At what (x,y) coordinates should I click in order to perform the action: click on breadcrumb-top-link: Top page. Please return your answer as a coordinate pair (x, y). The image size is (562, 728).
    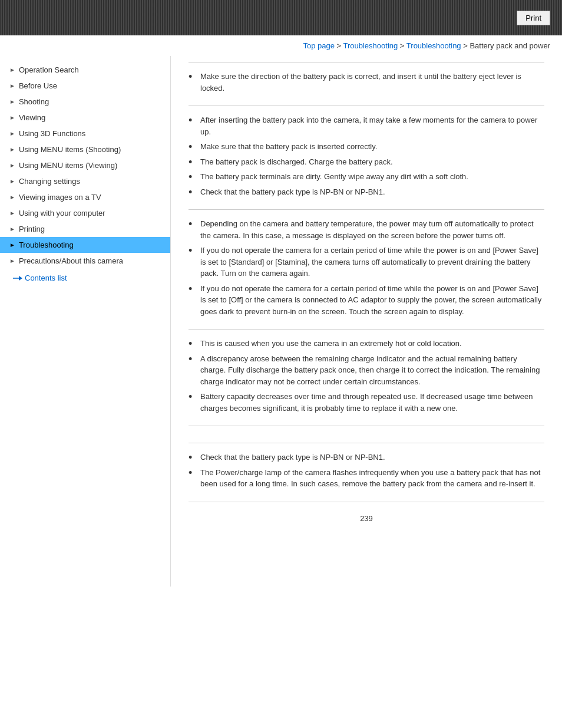
    Looking at the image, I should click on (319, 46).